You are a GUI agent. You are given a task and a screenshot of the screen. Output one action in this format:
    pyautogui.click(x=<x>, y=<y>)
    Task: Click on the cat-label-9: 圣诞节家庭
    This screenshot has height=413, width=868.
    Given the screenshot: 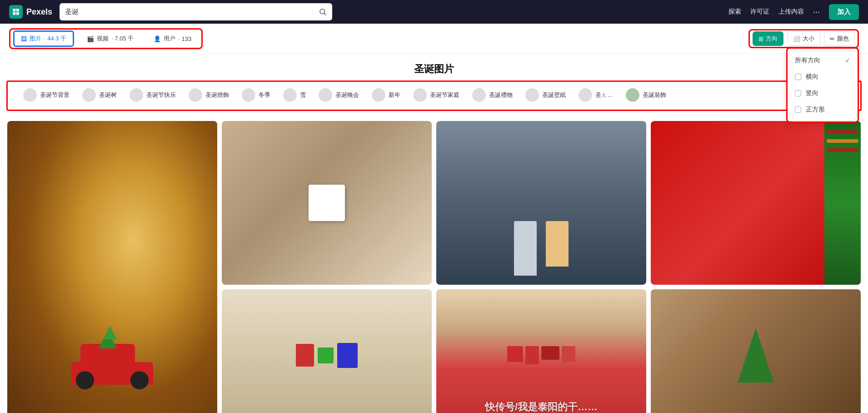 What is the action you would take?
    pyautogui.click(x=444, y=95)
    